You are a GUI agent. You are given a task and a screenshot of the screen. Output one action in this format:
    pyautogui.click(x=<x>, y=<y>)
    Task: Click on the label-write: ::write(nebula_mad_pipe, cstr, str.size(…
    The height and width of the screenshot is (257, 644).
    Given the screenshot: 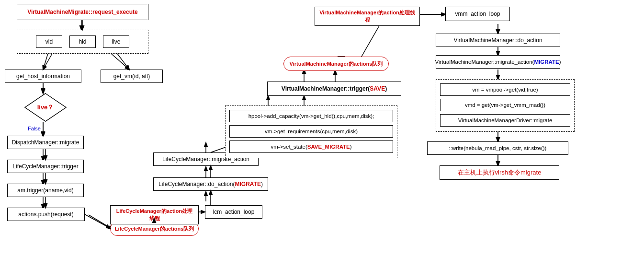 What is the action you would take?
    pyautogui.click(x=498, y=148)
    